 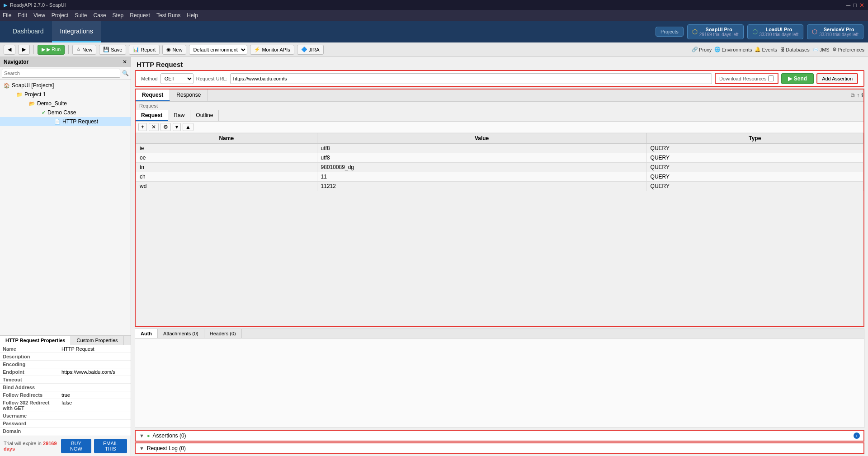 What do you see at coordinates (858, 95) in the screenshot?
I see `maximize-content-btn: ↑` at bounding box center [858, 95].